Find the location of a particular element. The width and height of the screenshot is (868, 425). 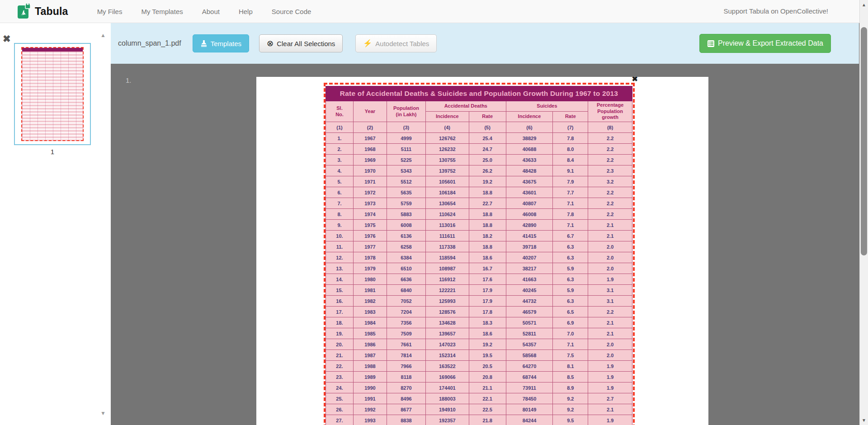

nav-about: About is located at coordinates (211, 12).